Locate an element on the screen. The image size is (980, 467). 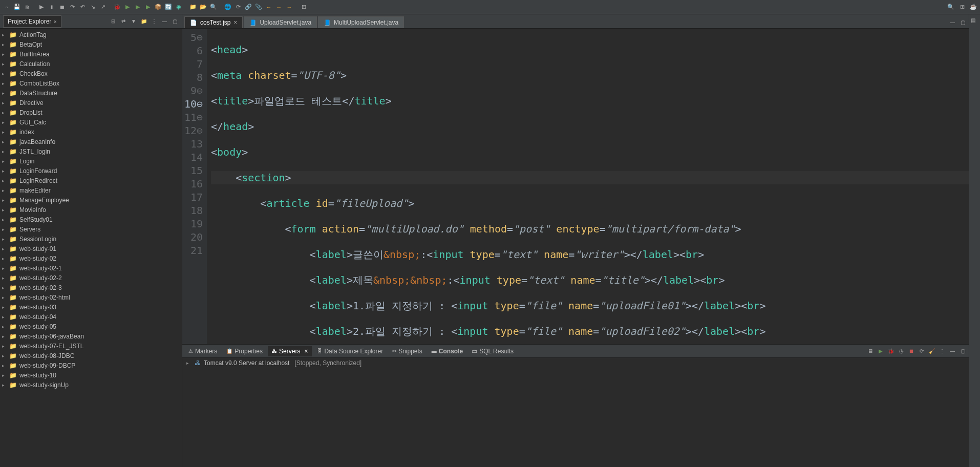
editor-tab: 📘UploadServlet.java is located at coordinates (281, 23).